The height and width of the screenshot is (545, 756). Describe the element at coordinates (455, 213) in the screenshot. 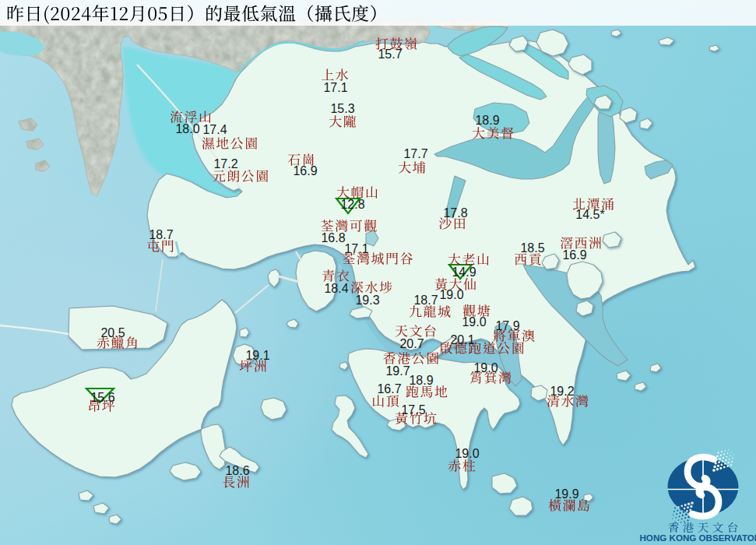

I see `svg-text: 17.8` at that location.